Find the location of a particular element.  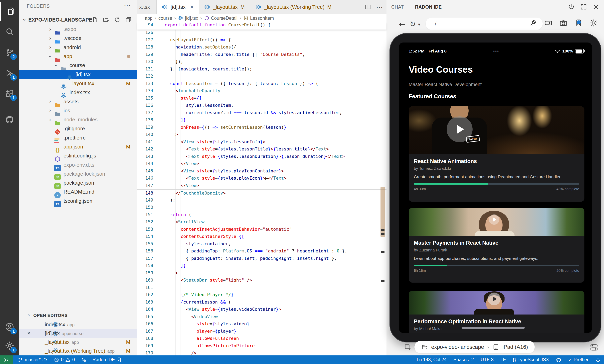

open-editor--layout-tsx-Working-Tree-: _layout.tsx (Working Tree)appM is located at coordinates (78, 351).